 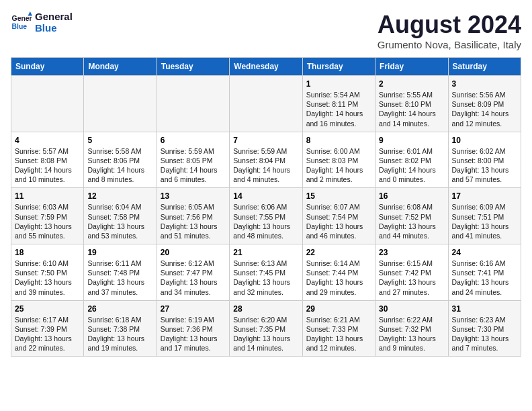 What do you see at coordinates (484, 160) in the screenshot?
I see `calendar-cell: 10Sunrise: 6:02 AM Sunset: 8:00 PM Dayli…` at bounding box center [484, 160].